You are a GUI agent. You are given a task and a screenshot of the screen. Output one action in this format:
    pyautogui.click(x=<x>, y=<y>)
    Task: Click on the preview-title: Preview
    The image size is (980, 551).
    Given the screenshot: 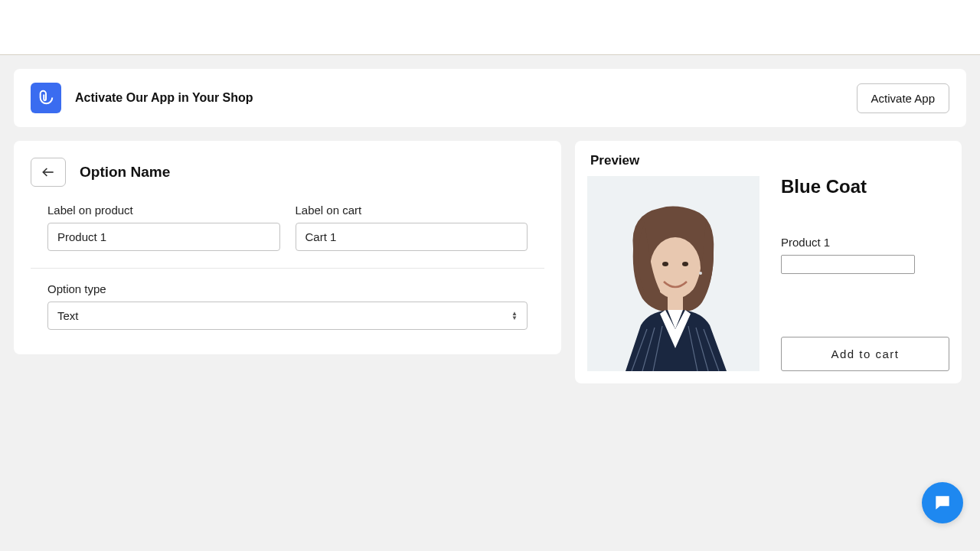 What is the action you would take?
    pyautogui.click(x=769, y=161)
    